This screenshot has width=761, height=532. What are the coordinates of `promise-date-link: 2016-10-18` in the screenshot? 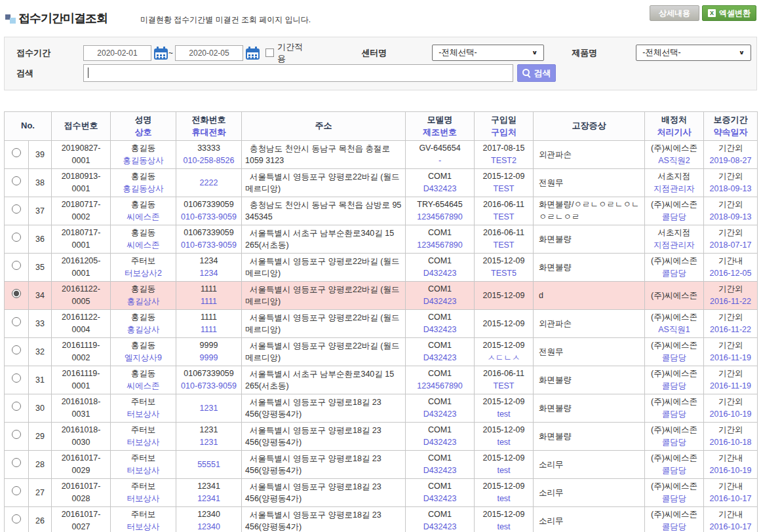 It's located at (730, 443).